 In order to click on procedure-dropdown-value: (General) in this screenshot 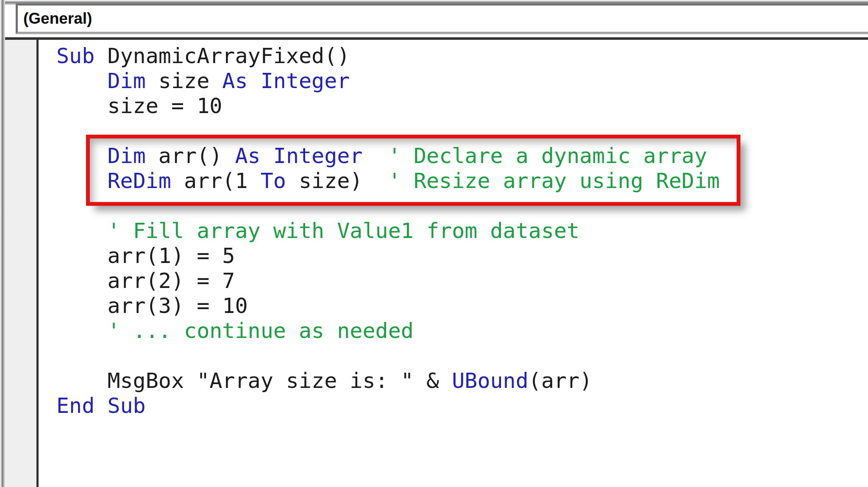, I will do `click(58, 19)`.